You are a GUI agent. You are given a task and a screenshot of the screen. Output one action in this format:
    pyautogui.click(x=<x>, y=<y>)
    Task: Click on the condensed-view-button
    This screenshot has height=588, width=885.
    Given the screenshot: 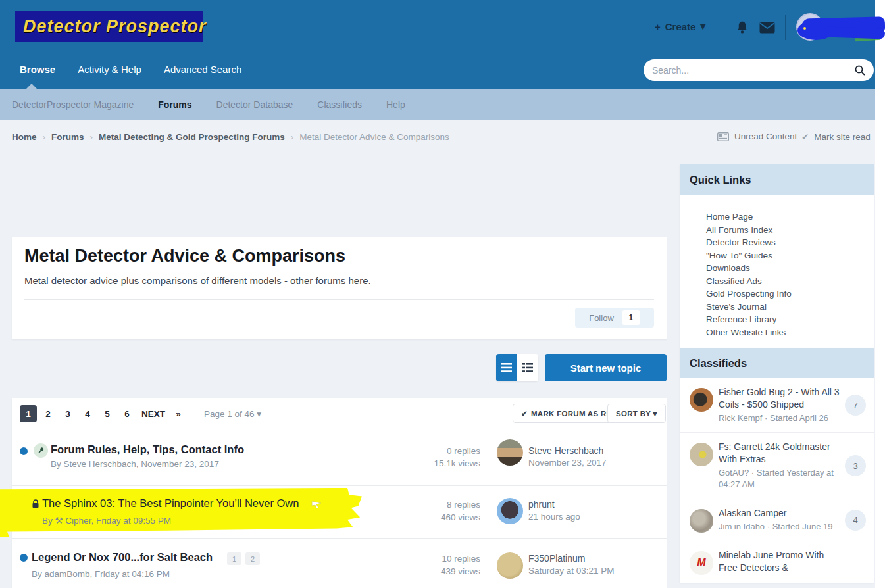 What is the action you would take?
    pyautogui.click(x=507, y=368)
    